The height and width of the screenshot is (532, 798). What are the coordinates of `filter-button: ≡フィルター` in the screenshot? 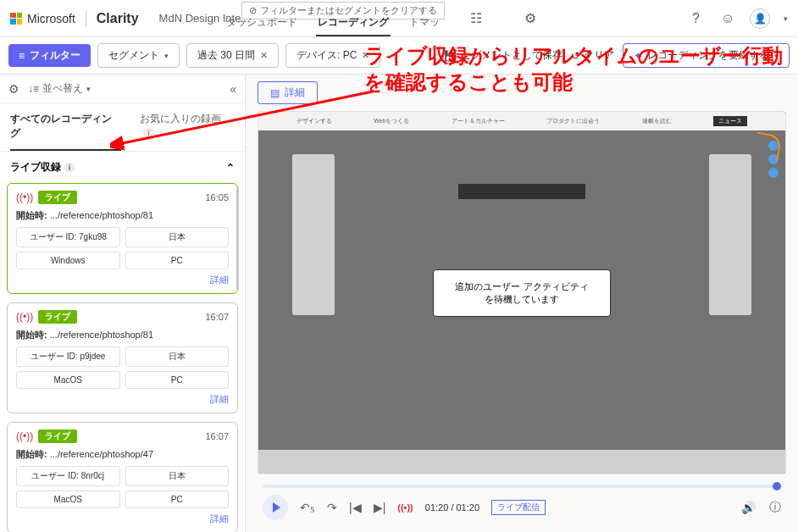 It's located at (49, 56).